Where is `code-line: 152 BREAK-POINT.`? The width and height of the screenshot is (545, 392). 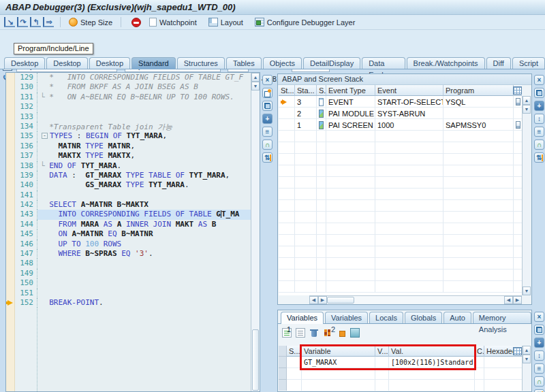 code-line: 152 BREAK-POINT. is located at coordinates (128, 303).